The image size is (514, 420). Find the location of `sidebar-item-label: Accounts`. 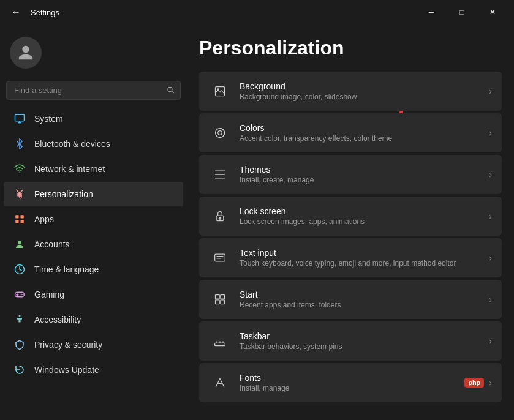

sidebar-item-label: Accounts is located at coordinates (52, 244).